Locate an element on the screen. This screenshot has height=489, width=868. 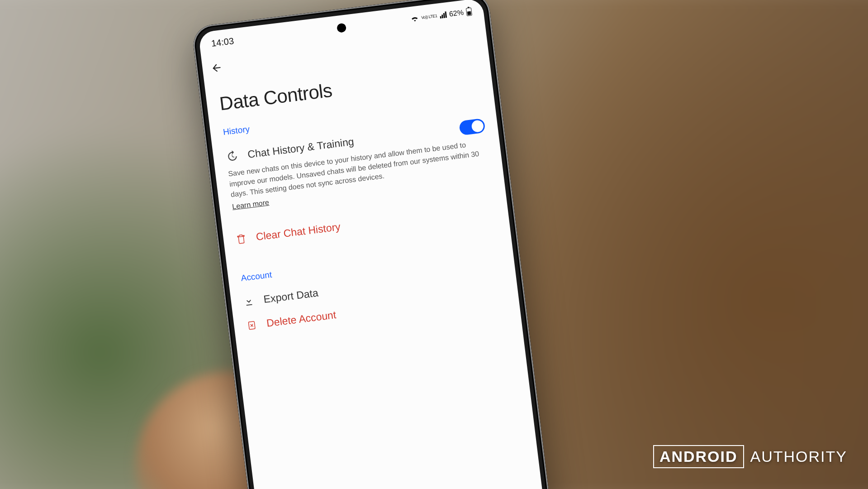
delete-x-icon is located at coordinates (251, 325).